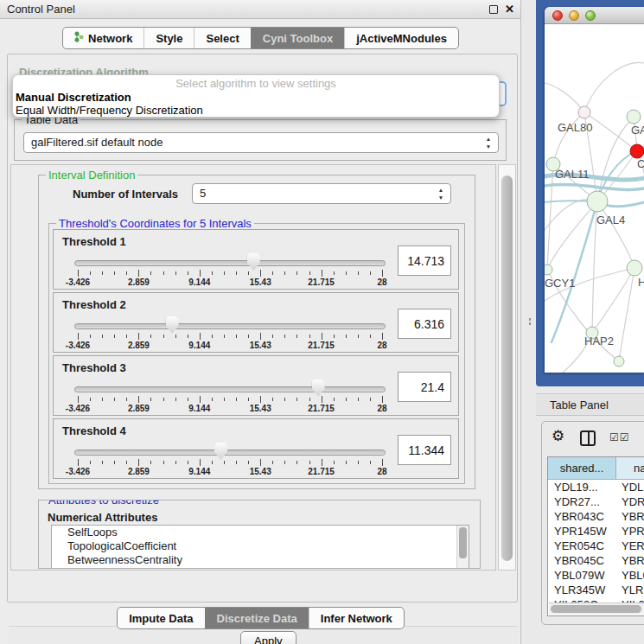  I want to click on table-row: YDR27...YDR2..., so click(596, 501).